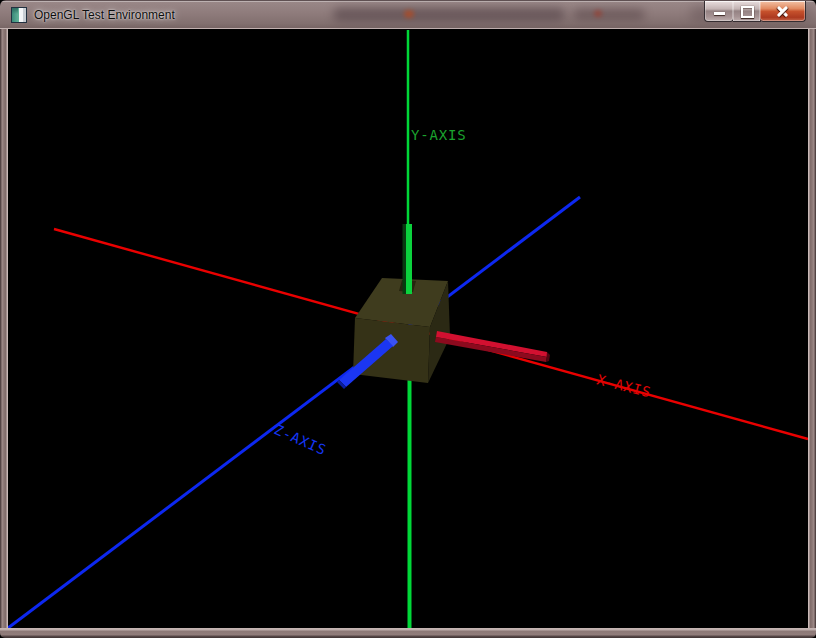 This screenshot has width=816, height=638. Describe the element at coordinates (783, 12) in the screenshot. I see `close-button` at that location.